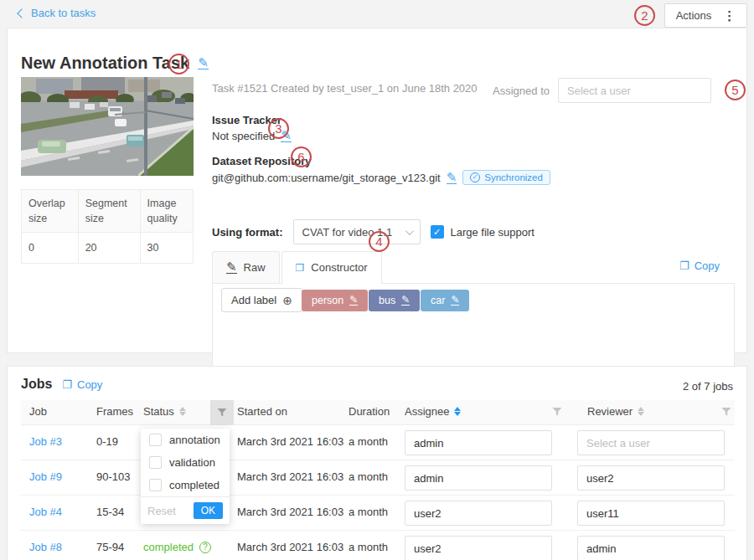 The image size is (754, 560). I want to click on job-link: Job #4, so click(45, 512).